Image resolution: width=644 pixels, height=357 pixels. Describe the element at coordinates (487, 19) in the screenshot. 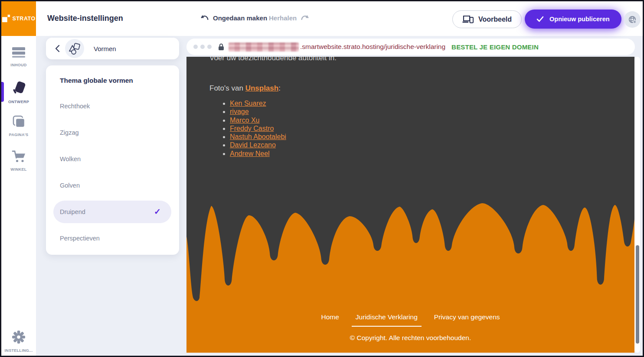

I see `preview-button: Voorbeeld` at that location.